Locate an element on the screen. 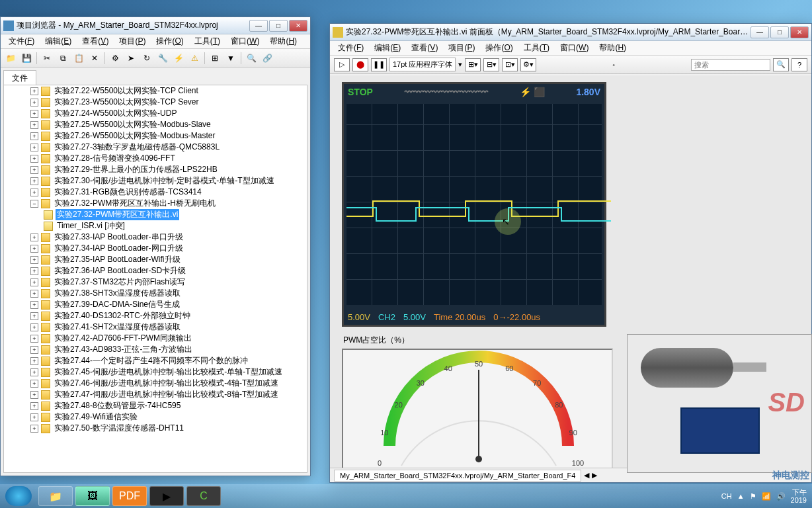 The image size is (812, 508). filter-icon: ▼ is located at coordinates (231, 58).